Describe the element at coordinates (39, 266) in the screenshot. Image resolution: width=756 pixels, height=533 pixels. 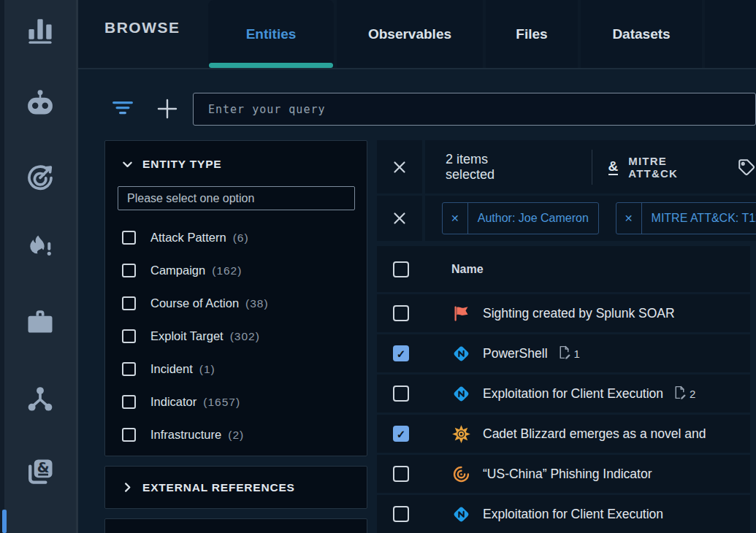
I see `app-sidebar: &` at that location.